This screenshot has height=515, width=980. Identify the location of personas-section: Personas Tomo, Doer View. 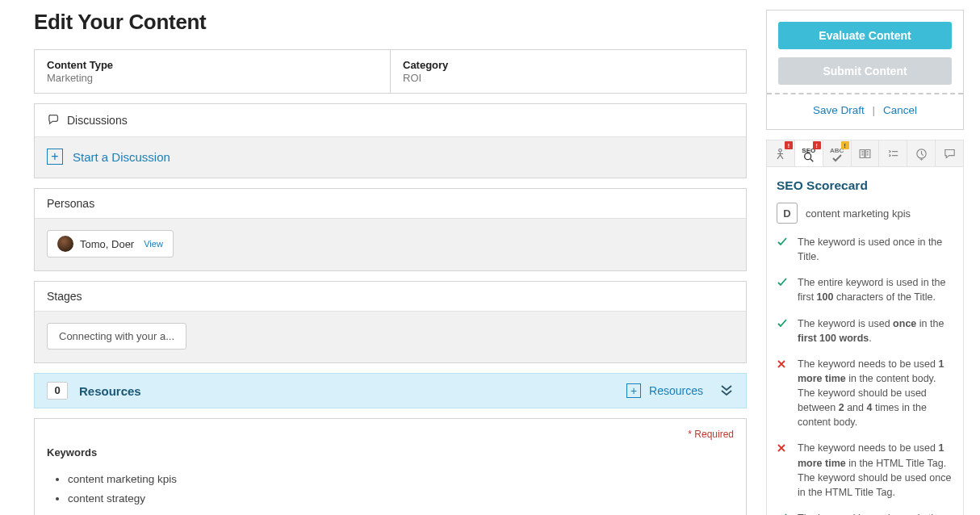
(391, 229).